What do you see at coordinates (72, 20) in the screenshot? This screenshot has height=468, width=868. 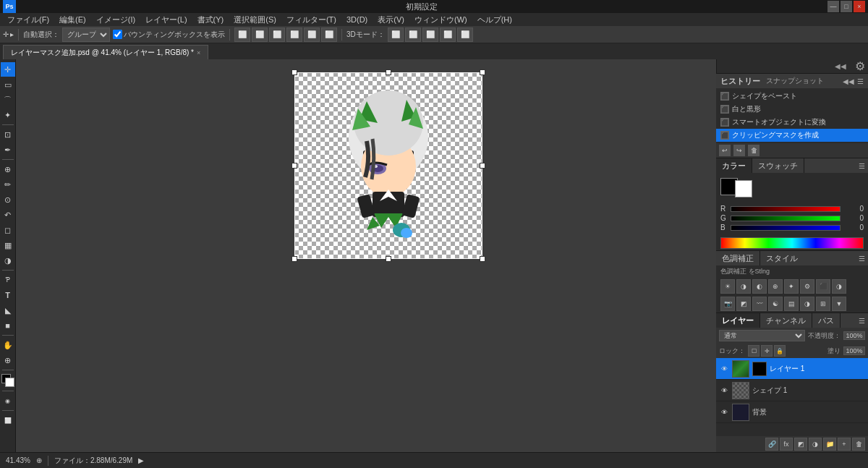 I see `menu-edit: 編集(E)` at bounding box center [72, 20].